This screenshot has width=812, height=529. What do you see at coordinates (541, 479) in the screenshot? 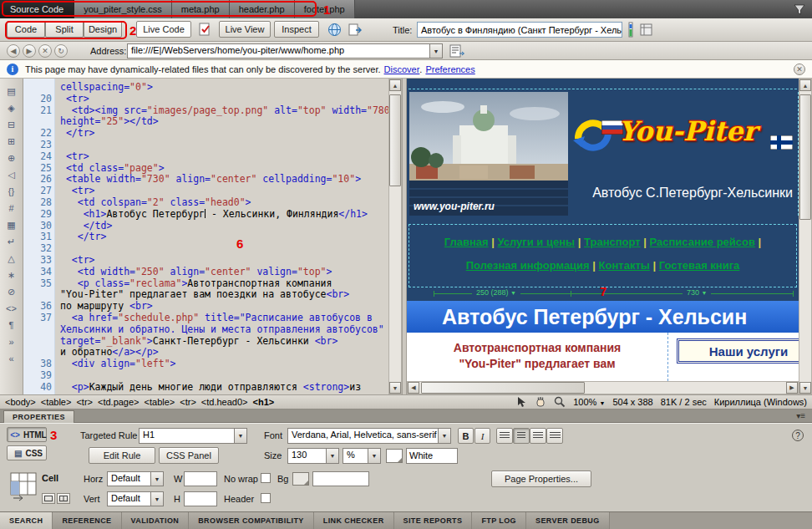
I see `page-properties-button: Page Properties...` at bounding box center [541, 479].